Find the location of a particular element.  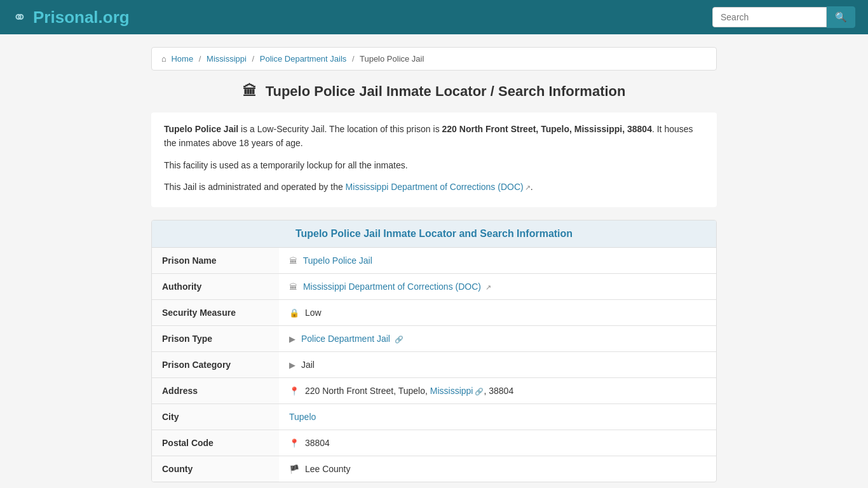

search-icon: 🔍 is located at coordinates (841, 17).